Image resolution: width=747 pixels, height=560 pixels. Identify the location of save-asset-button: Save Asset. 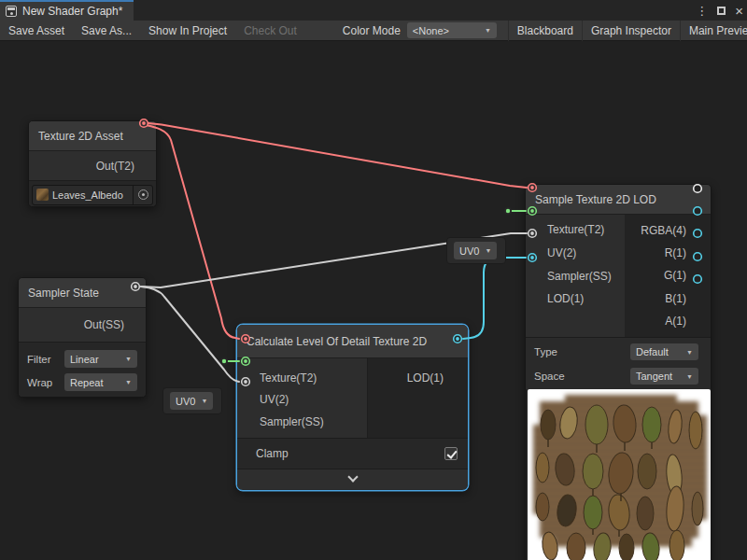
(36, 31).